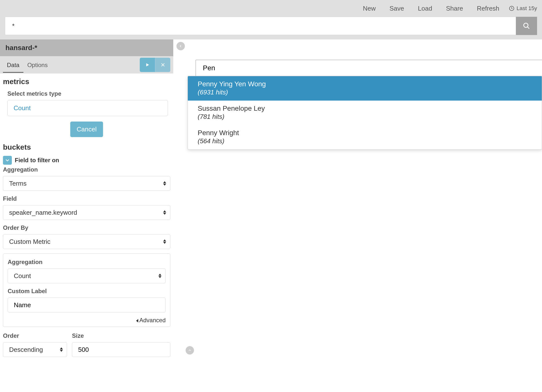 The width and height of the screenshot is (542, 392). Describe the element at coordinates (365, 113) in the screenshot. I see `autocomplete-dropdown: Penny Ying Yen Wong (6931 hits) Sussan P…` at that location.